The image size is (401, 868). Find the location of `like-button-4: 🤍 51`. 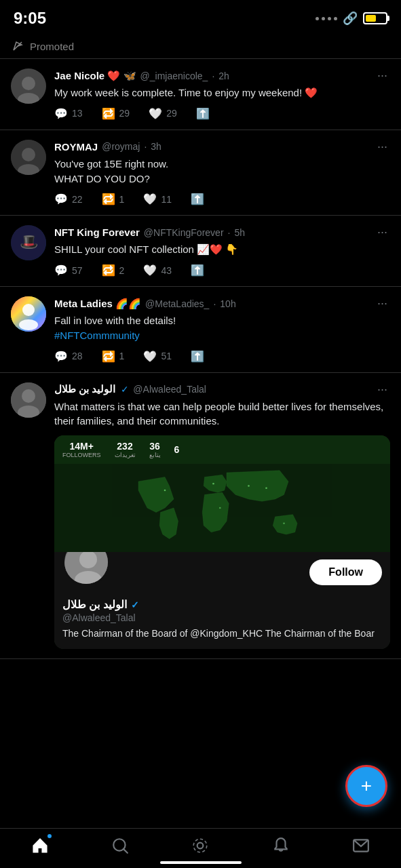

like-button-4: 🤍 51 is located at coordinates (157, 357).